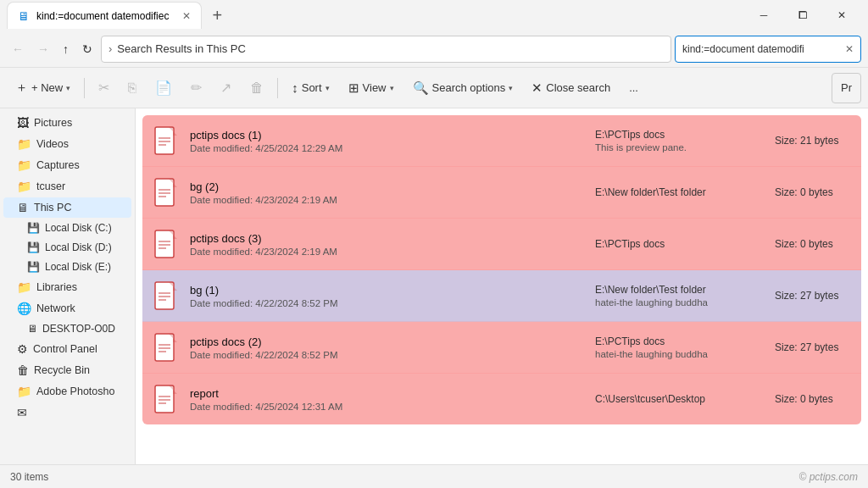 Image resolution: width=868 pixels, height=488 pixels. I want to click on table-row: report Date modified: 4/25/2024 12:31 AM…, so click(502, 399).